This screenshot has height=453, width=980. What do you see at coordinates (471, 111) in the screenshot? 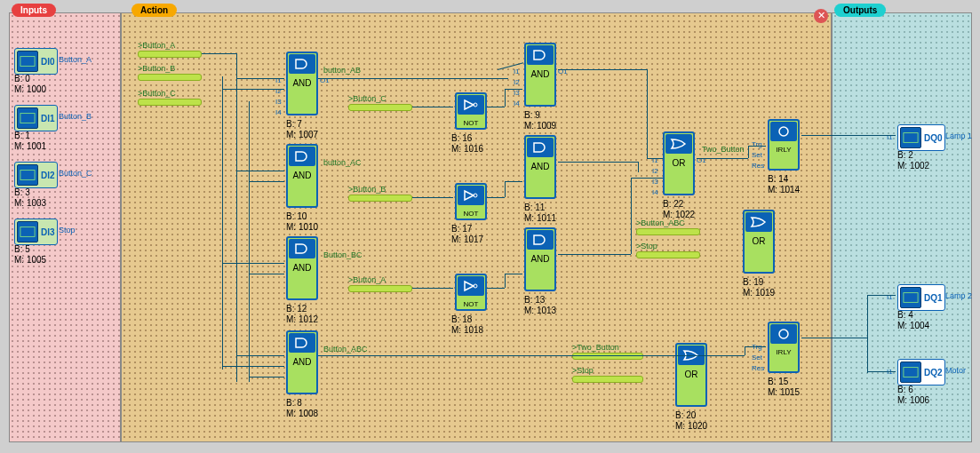
I see `gate-not-16: NOT` at bounding box center [471, 111].